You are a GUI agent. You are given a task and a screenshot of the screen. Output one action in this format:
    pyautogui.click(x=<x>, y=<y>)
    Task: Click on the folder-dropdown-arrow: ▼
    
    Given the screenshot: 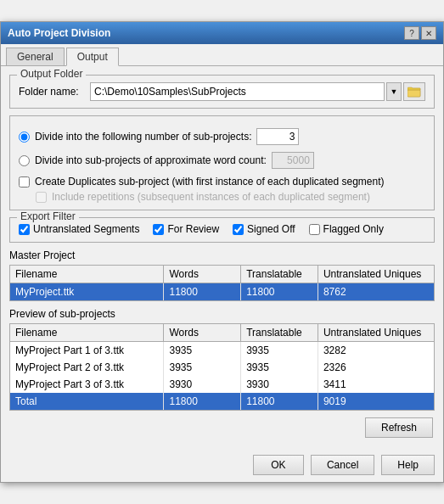 What is the action you would take?
    pyautogui.click(x=394, y=92)
    